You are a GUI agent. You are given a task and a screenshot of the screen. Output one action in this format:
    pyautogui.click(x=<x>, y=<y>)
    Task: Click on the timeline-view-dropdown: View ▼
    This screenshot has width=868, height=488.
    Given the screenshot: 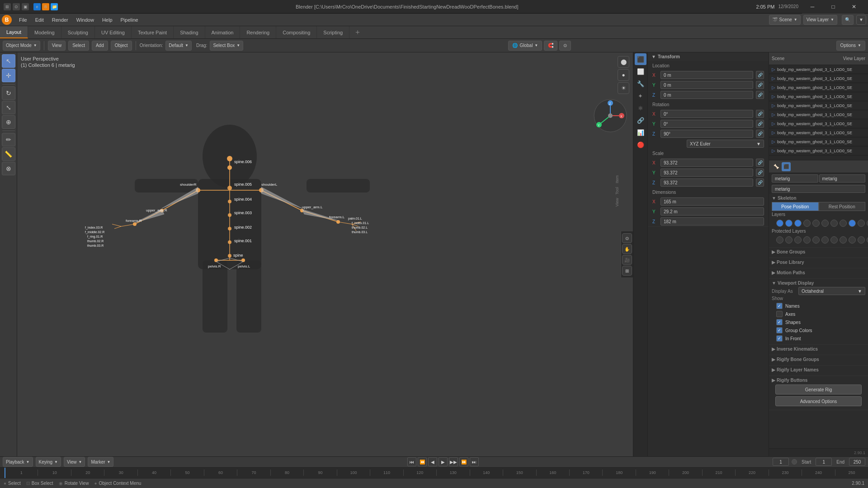 What is the action you would take?
    pyautogui.click(x=74, y=462)
    